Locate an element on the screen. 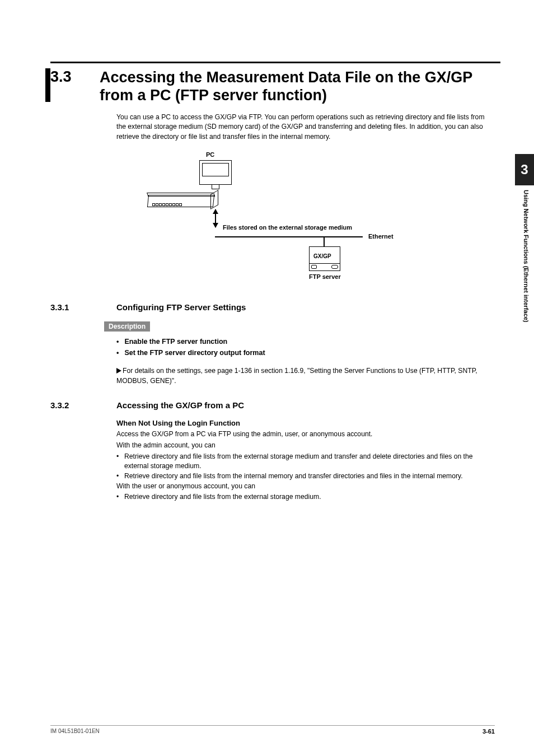 This screenshot has width=534, height=756. side-chapter-tab: 3 Using Network Functions (Ethernet inte… is located at coordinates (524, 273).